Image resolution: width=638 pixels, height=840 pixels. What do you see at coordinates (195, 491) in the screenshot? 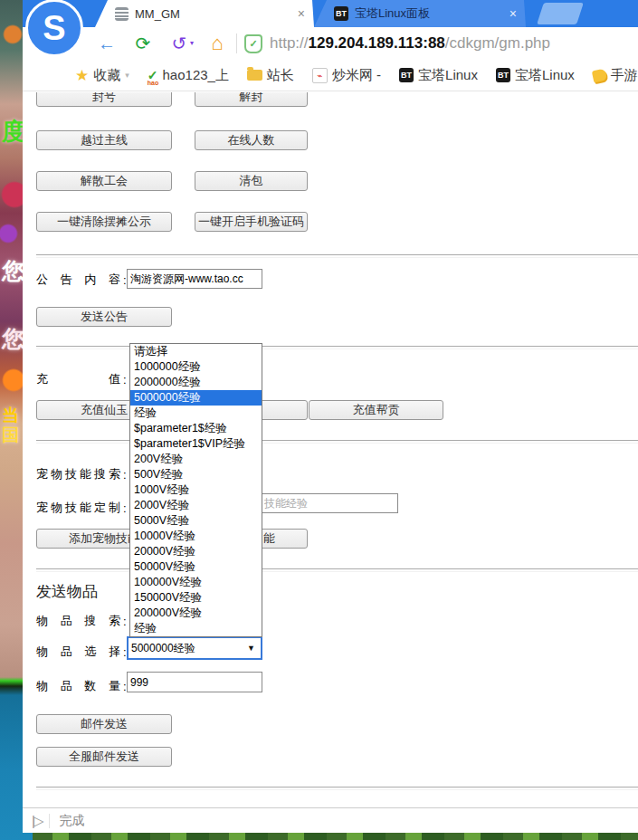
I see `item-select-dropdown: 请选择1000000经验2000000经验5000000经验经验$paramet…` at bounding box center [195, 491].